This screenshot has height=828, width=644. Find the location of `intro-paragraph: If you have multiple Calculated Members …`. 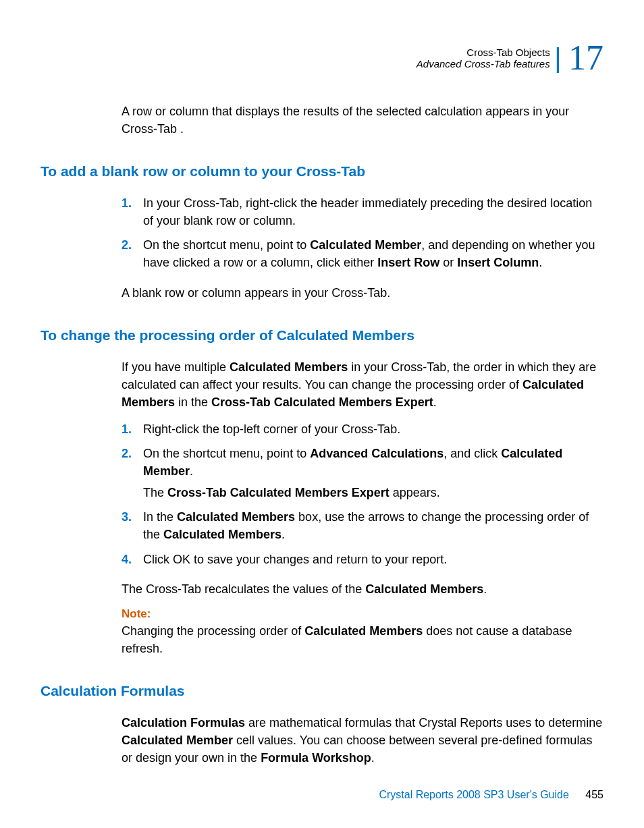

intro-paragraph: If you have multiple Calculated Members … is located at coordinates (363, 385).